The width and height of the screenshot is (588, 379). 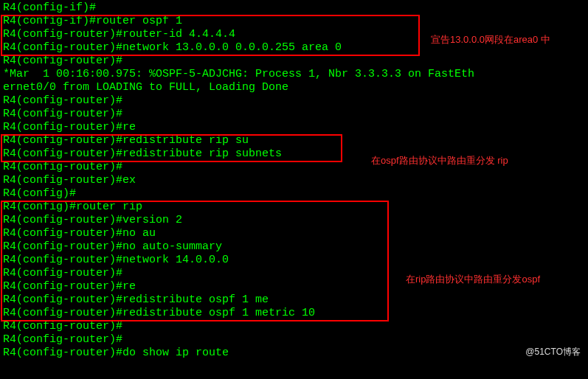 What do you see at coordinates (553, 352) in the screenshot?
I see `watermark: @51CTO博客` at bounding box center [553, 352].